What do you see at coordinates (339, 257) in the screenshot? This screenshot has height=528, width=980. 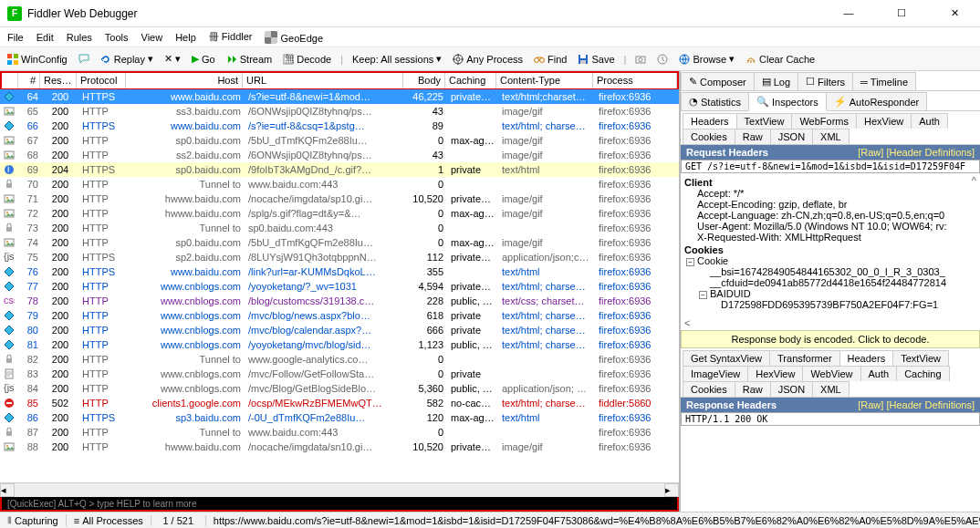 I see `session-row: {js}75200HTTPSsp2.baidu.com/8LUYsjW91Qh3…` at bounding box center [339, 257].